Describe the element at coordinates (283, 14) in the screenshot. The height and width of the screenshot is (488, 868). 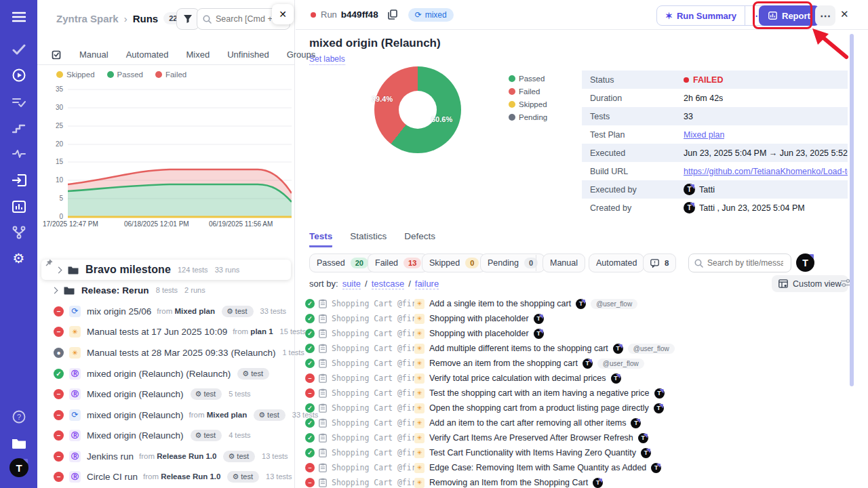
I see `panel-close-button: ✕` at that location.